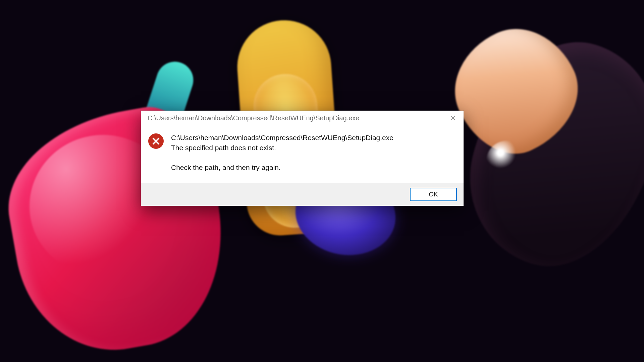 This screenshot has width=644, height=362. Describe the element at coordinates (453, 118) in the screenshot. I see `close-icon` at that location.